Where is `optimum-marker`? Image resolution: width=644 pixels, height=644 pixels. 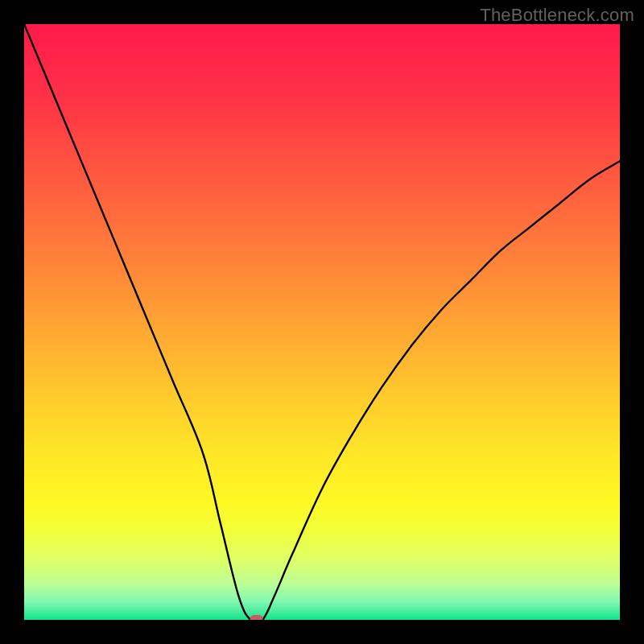
optimum-marker is located at coordinates (257, 617).